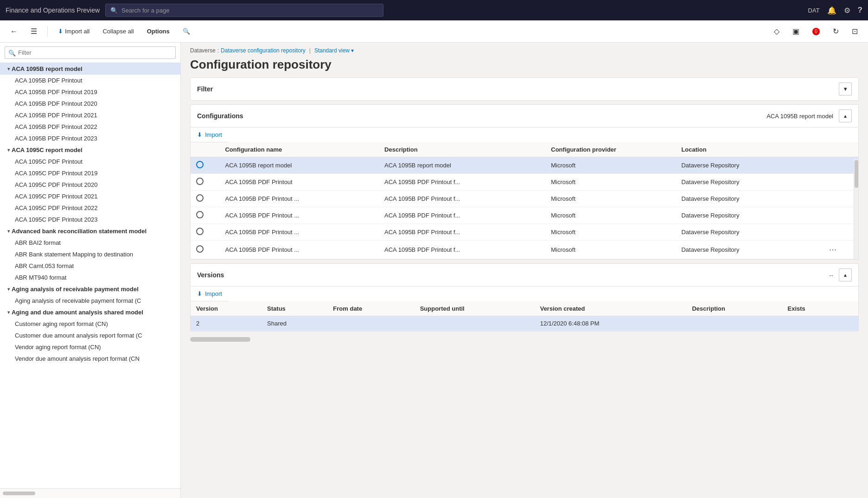  Describe the element at coordinates (90, 266) in the screenshot. I see `tree-item-abr-camt: ABR Camt.053 format` at that location.